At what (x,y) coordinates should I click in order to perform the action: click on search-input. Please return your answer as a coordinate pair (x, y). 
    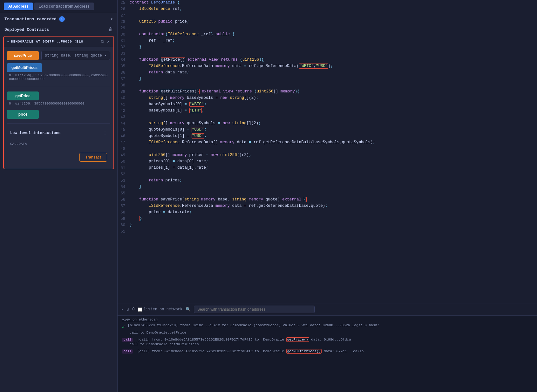
    Looking at the image, I should click on (254, 309).